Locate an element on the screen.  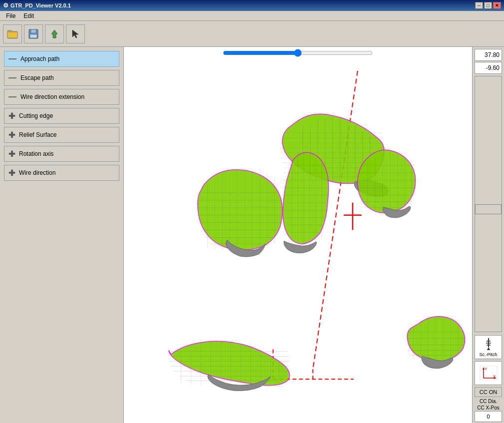
svg-text: X is located at coordinates (495, 377).